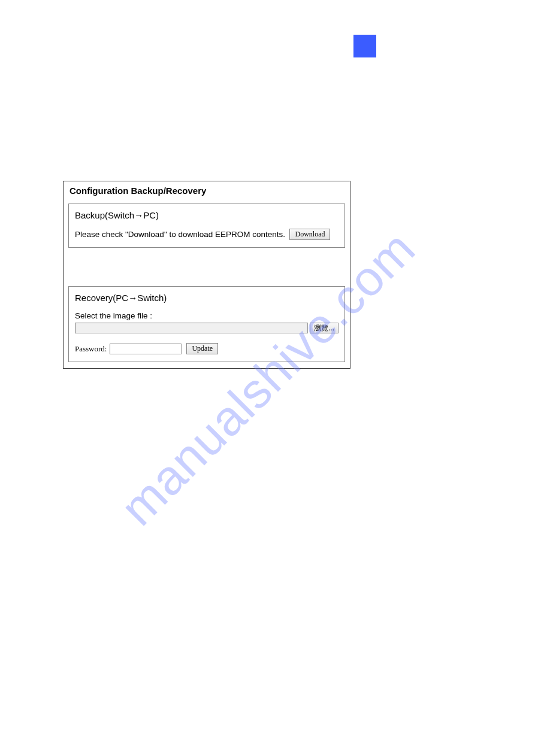  What do you see at coordinates (324, 328) in the screenshot?
I see `browse-button: 瀏覽...` at bounding box center [324, 328].